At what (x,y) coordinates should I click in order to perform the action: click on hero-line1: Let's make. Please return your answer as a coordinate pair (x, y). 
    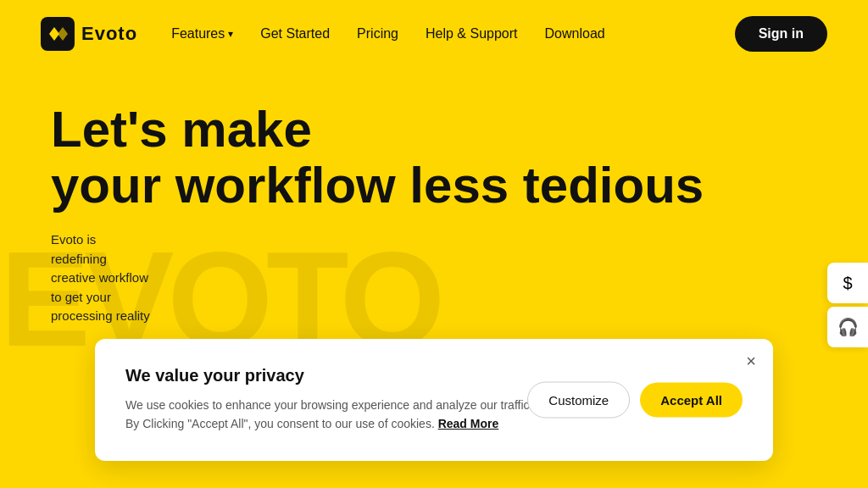
    Looking at the image, I should click on (181, 129).